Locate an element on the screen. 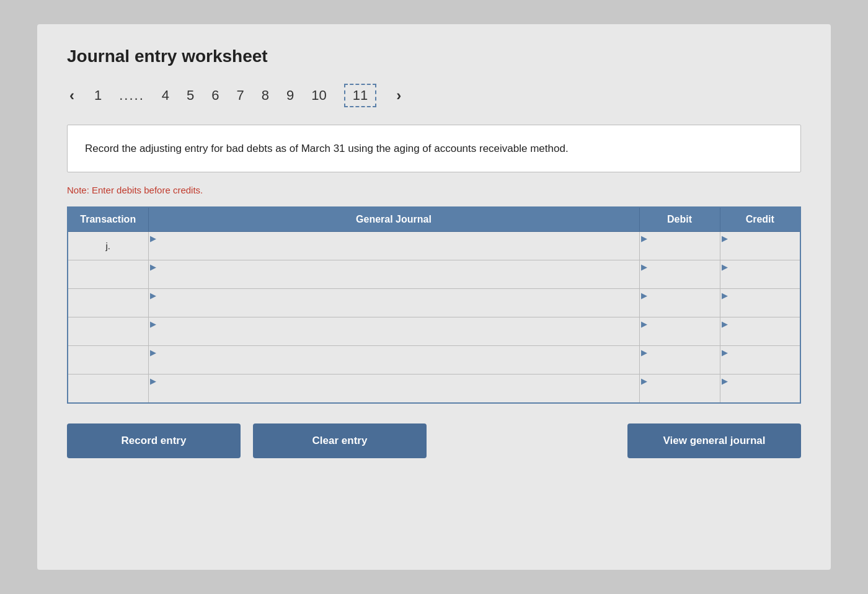 Image resolution: width=868 pixels, height=594 pixels. instruction-box: Record the adjusting entry for bad debts… is located at coordinates (434, 149).